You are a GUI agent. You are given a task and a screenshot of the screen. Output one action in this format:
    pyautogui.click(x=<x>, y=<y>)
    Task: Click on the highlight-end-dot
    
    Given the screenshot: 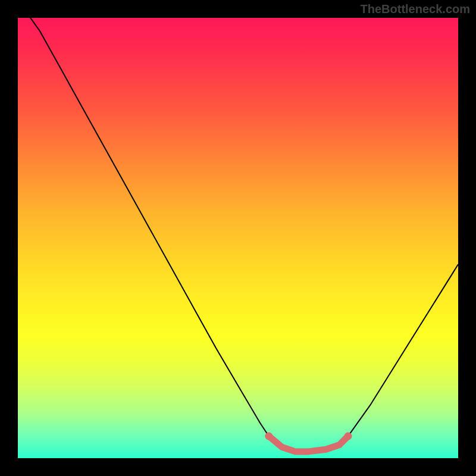 What is the action you would take?
    pyautogui.click(x=349, y=437)
    